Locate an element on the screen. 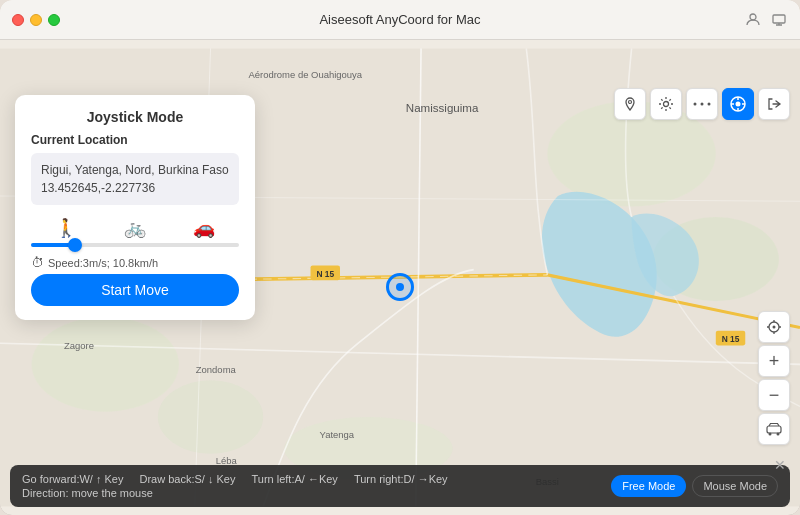 Image resolution: width=800 pixels, height=515 pixels. zoom-out-icon: − is located at coordinates (774, 395).